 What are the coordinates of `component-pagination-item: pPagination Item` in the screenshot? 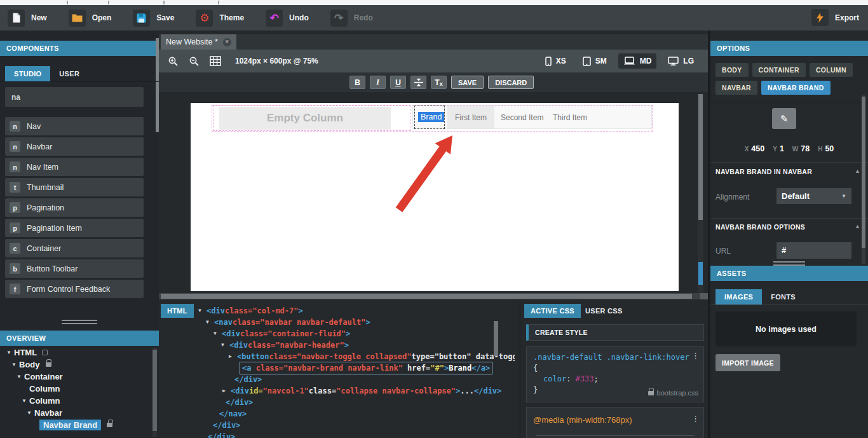 It's located at (74, 228).